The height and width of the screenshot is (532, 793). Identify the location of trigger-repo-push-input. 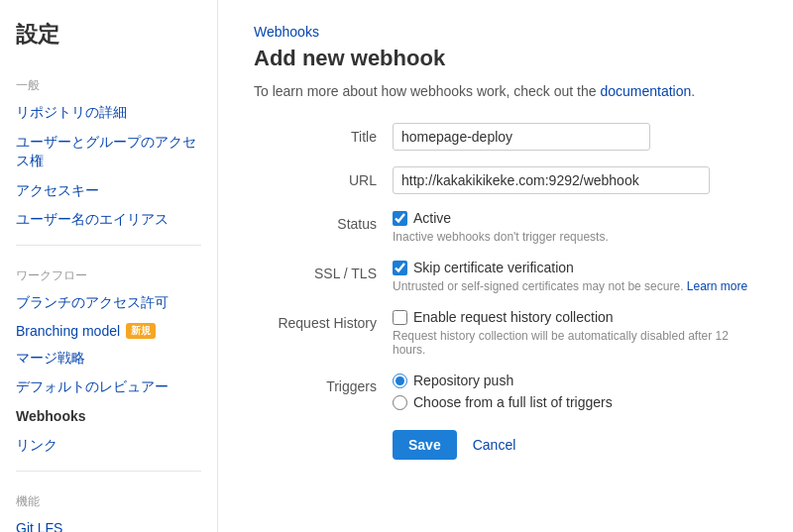
(400, 380).